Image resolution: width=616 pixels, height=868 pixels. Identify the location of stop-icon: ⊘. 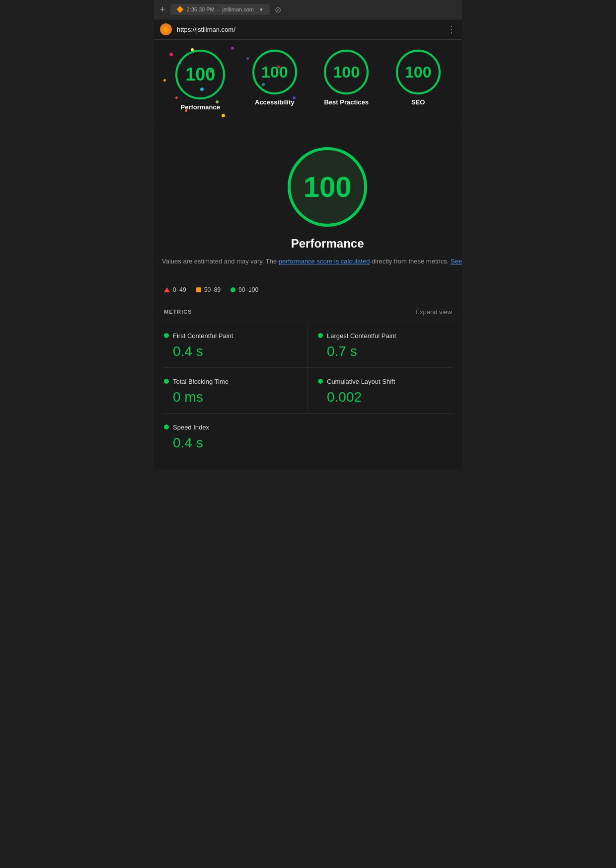
(278, 10).